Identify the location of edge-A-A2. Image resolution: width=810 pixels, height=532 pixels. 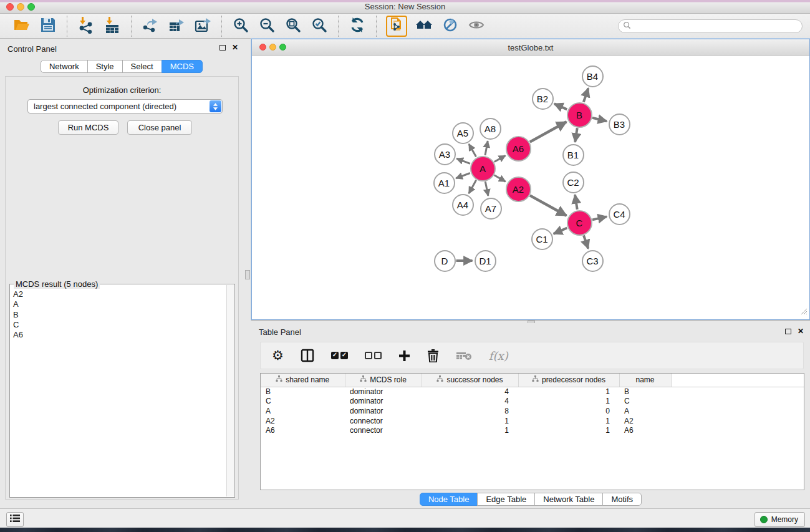
(500, 178).